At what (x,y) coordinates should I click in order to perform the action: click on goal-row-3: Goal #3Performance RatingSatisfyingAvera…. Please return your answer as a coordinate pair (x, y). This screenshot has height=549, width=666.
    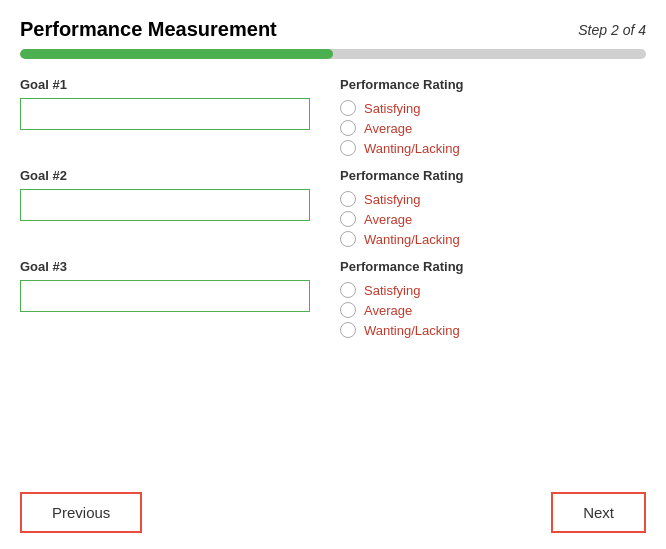
    Looking at the image, I should click on (333, 298).